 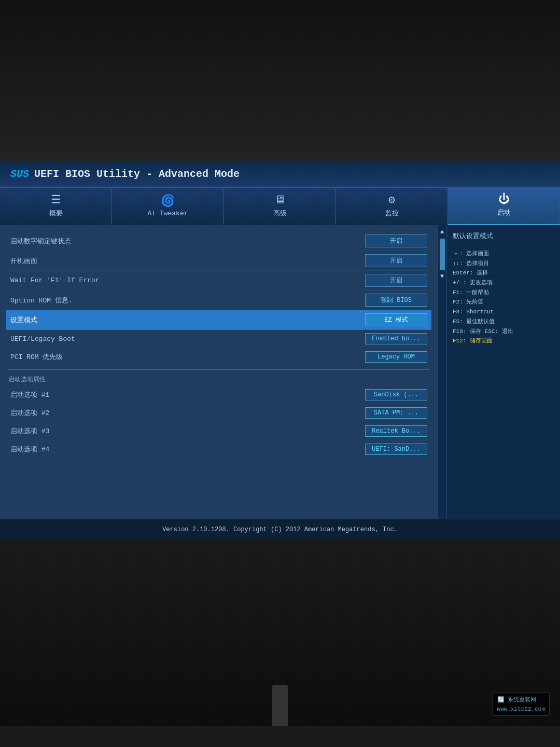 What do you see at coordinates (219, 413) in the screenshot?
I see `boot-option-2: 启动选项 #2 SATA PM: ...` at bounding box center [219, 413].